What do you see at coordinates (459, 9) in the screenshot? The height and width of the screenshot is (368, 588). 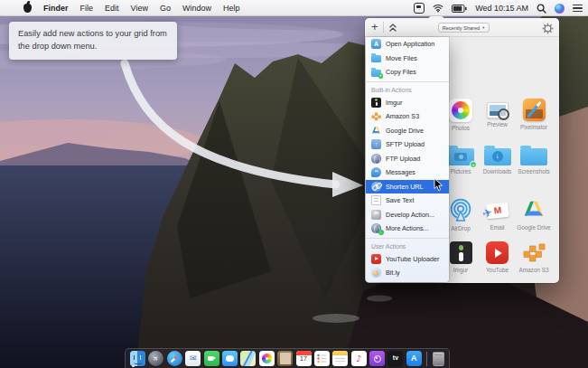 I see `battery-icon` at bounding box center [459, 9].